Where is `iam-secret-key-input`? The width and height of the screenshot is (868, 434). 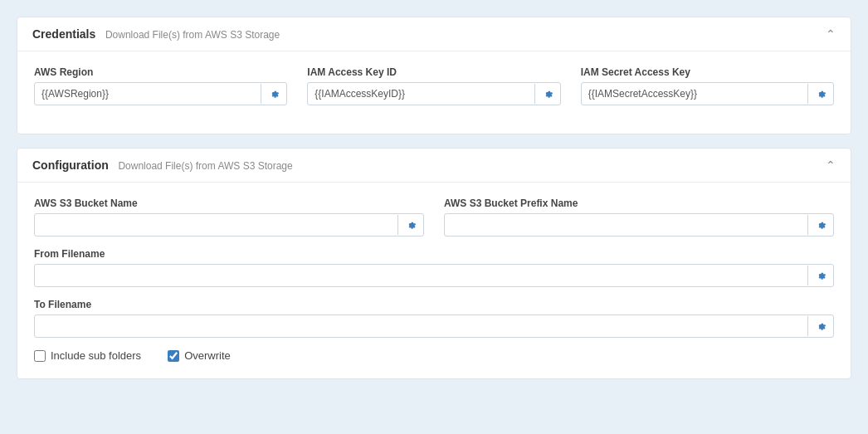 iam-secret-key-input is located at coordinates (695, 94).